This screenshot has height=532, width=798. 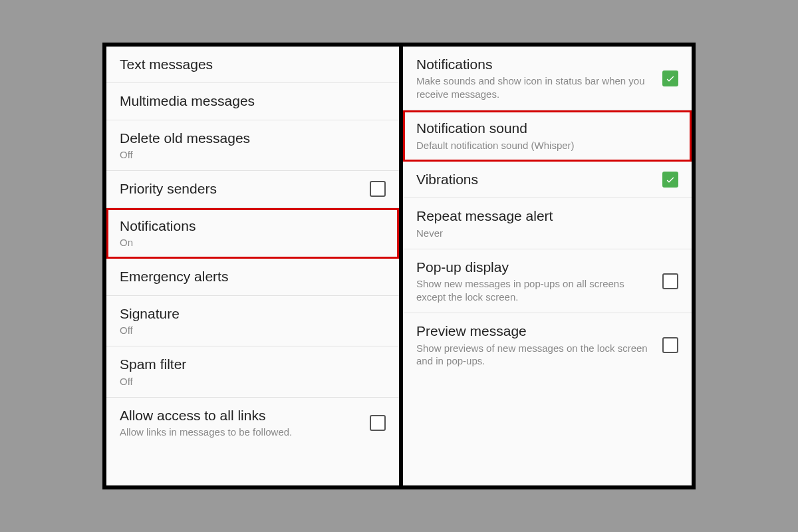 What do you see at coordinates (547, 233) in the screenshot?
I see `row-subtitle: Never` at bounding box center [547, 233].